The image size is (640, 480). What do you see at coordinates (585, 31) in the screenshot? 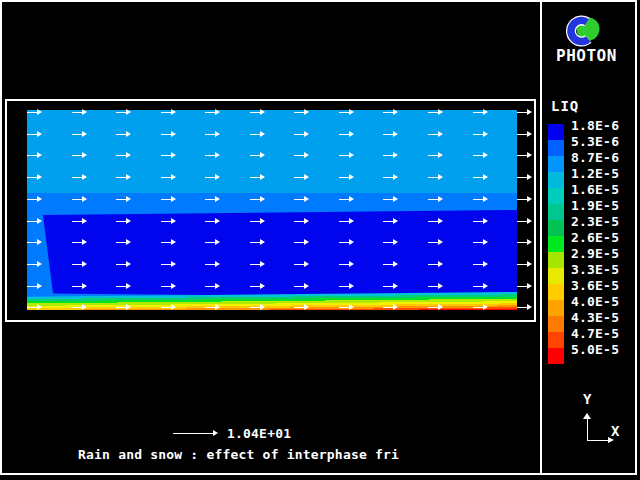
I see `photon-logo-icon` at bounding box center [585, 31].